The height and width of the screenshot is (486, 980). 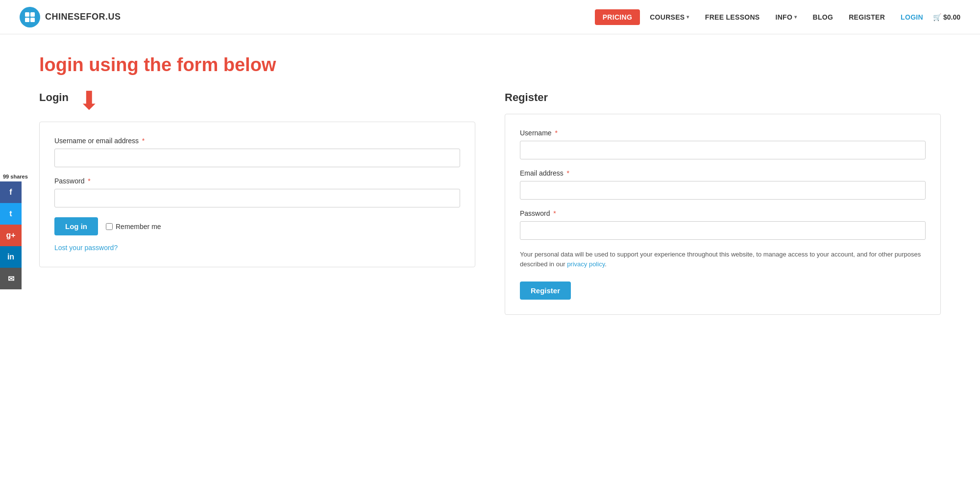 I want to click on blog-nav-item: BLOG, so click(x=823, y=17).